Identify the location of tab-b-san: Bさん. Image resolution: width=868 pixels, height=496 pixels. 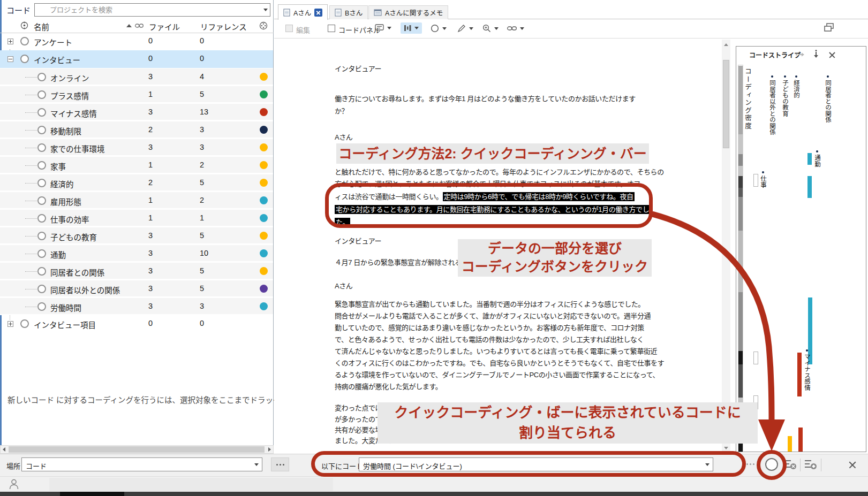
(349, 12).